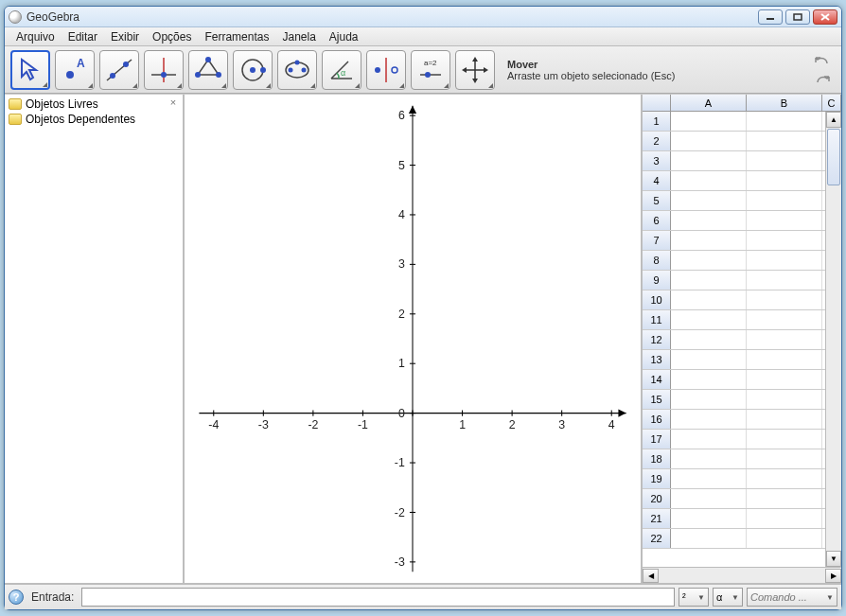 This screenshot has height=616, width=846. I want to click on spreadsheet-rowhead: 15, so click(657, 399).